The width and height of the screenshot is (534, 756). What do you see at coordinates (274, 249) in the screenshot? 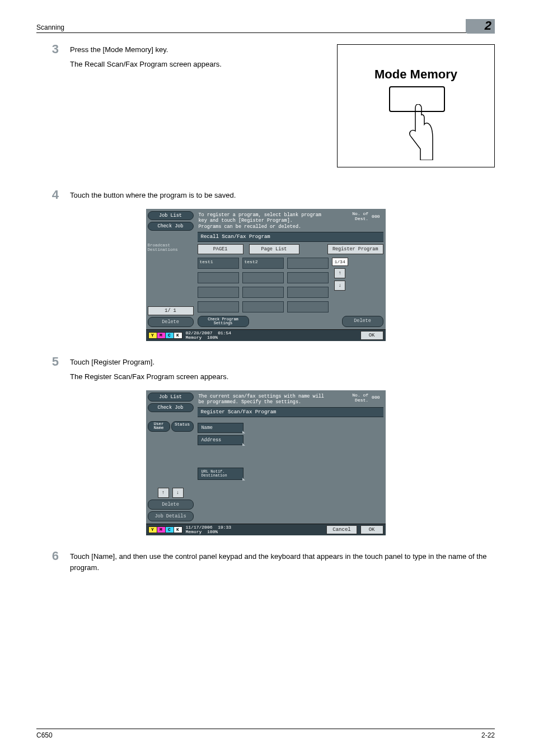
I see `page-list-button: Page List` at bounding box center [274, 249].